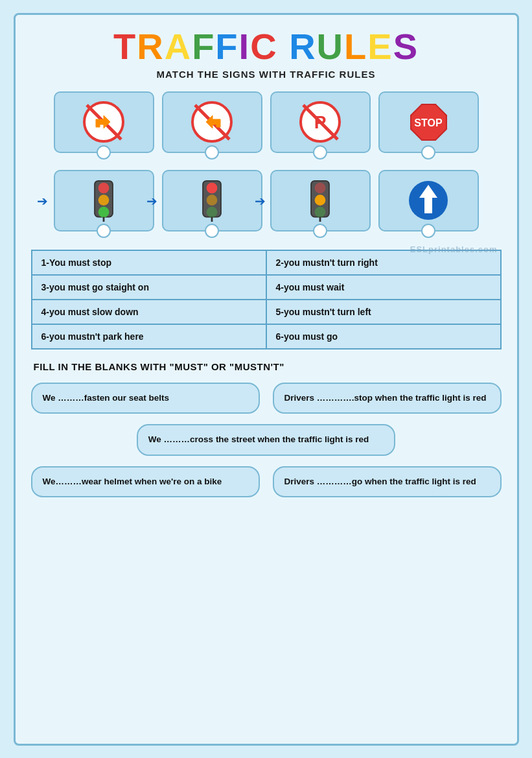 This screenshot has width=532, height=758. What do you see at coordinates (268, 367) in the screenshot?
I see `fill-title: FILL IN THE BLANKS WITH "MUST" OR "MUSTN…` at bounding box center [268, 367].